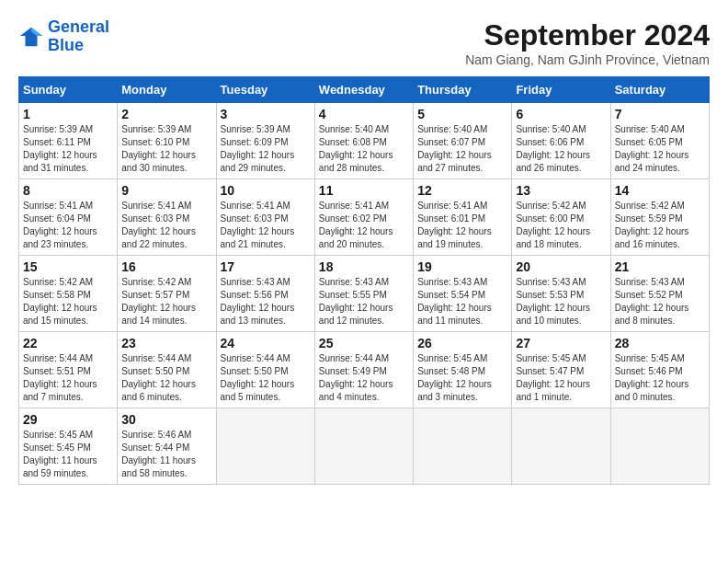 The height and width of the screenshot is (563, 728). What do you see at coordinates (266, 114) in the screenshot?
I see `day-number: 3` at bounding box center [266, 114].